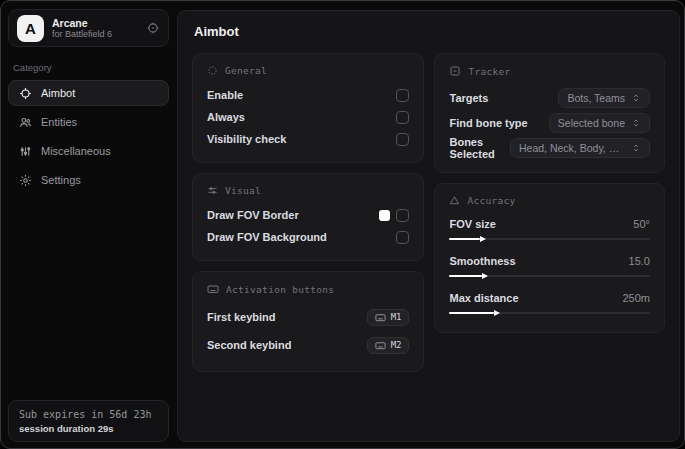 This screenshot has width=685, height=449. What do you see at coordinates (246, 139) in the screenshot?
I see `setting-label: Visibility check` at bounding box center [246, 139].